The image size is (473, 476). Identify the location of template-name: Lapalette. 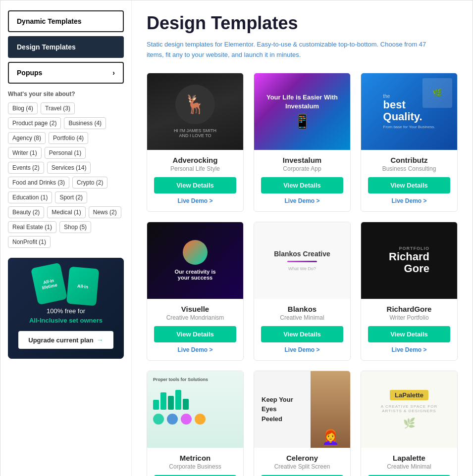
(409, 458).